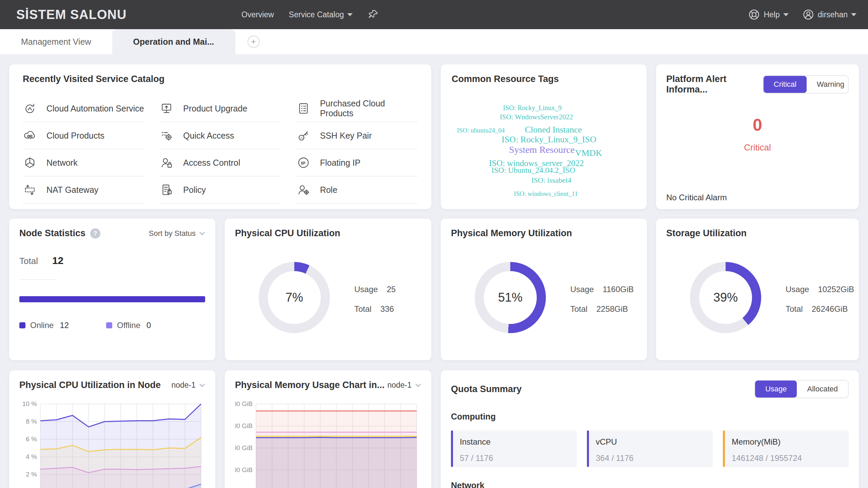 The height and width of the screenshot is (488, 868). What do you see at coordinates (357, 190) in the screenshot?
I see `catalog-item-role: Role` at bounding box center [357, 190].